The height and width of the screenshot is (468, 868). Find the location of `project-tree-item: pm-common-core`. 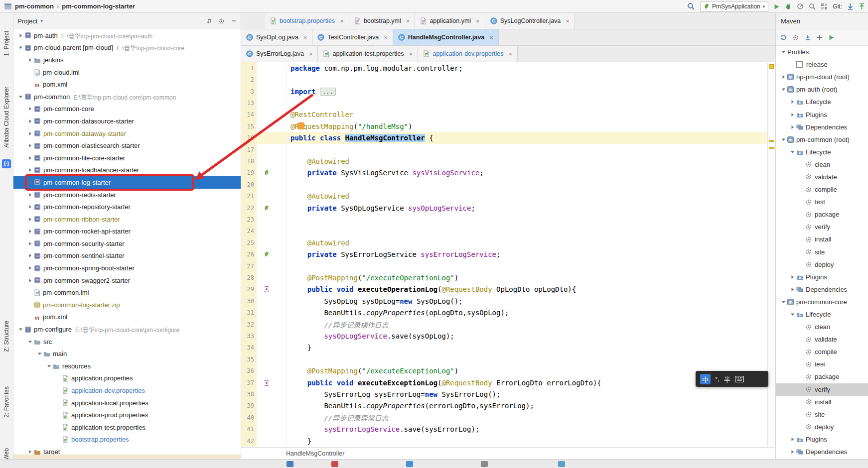

project-tree-item: pm-common-core is located at coordinates (127, 110).